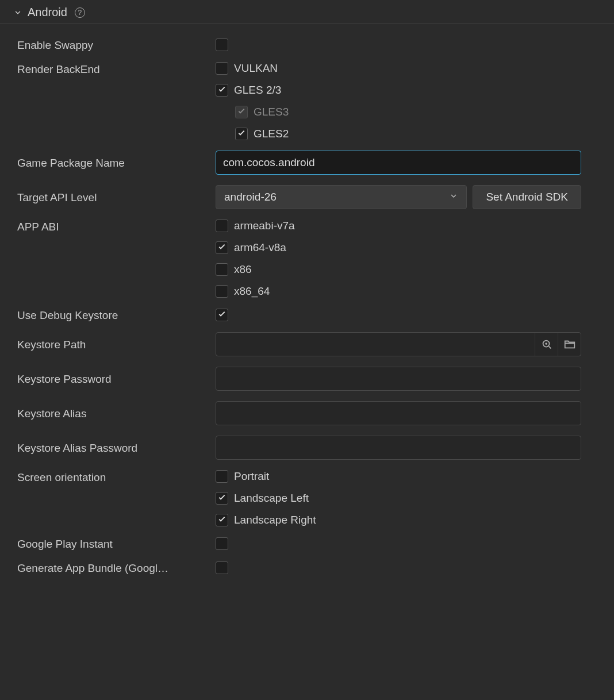 Image resolution: width=614 pixels, height=700 pixels. I want to click on package-name-input, so click(398, 163).